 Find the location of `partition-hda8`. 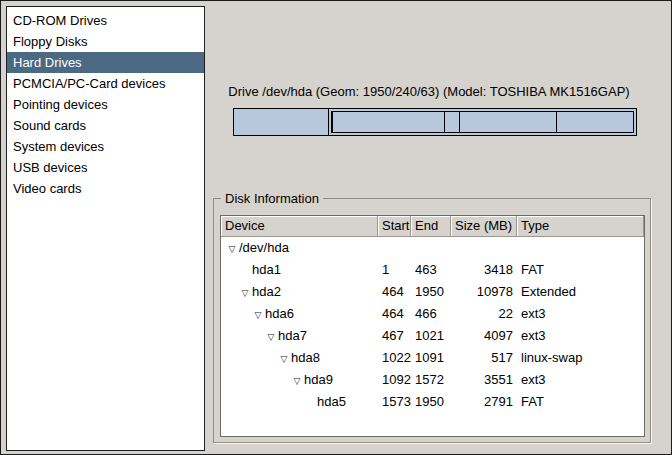

partition-hda8 is located at coordinates (452, 122).